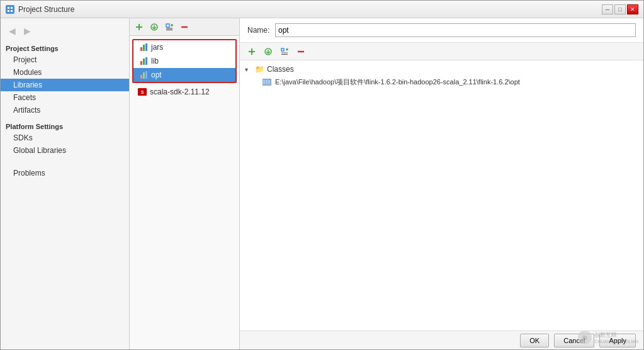 This screenshot has height=350, width=644. Describe the element at coordinates (65, 48) in the screenshot. I see `project-settings-header: Project Settings` at that location.